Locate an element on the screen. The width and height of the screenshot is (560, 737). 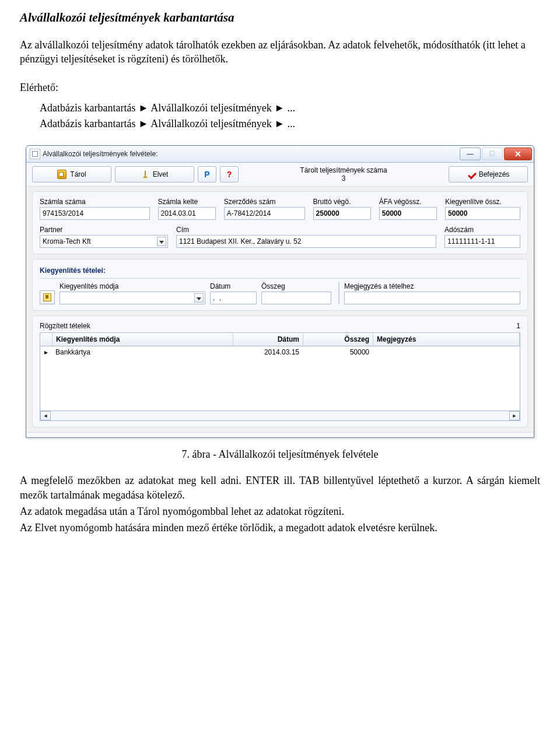
vat-input: 50000 is located at coordinates (408, 213).